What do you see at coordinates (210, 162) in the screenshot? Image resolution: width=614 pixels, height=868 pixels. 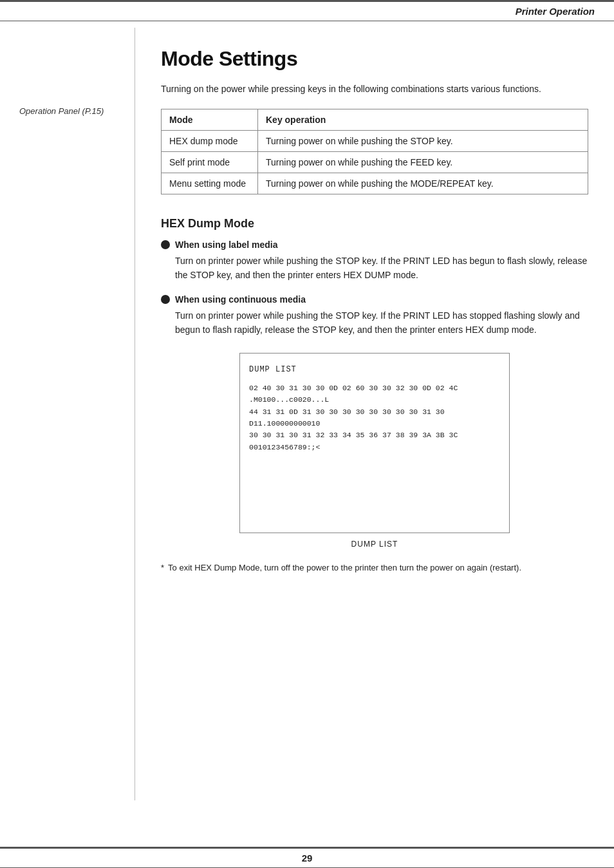 I see `table-cell-mode: Self print mode` at bounding box center [210, 162].